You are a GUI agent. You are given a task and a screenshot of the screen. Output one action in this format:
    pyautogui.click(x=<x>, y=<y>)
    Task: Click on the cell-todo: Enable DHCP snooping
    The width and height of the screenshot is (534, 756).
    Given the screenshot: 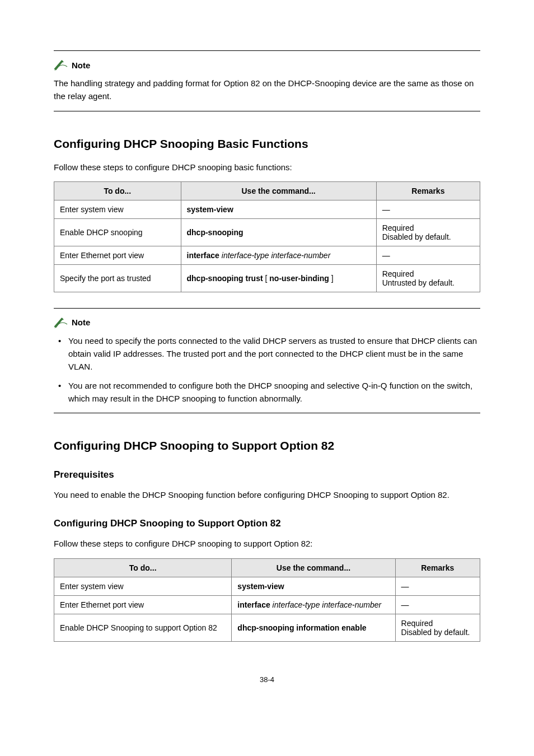 What is the action you would take?
    pyautogui.click(x=118, y=232)
    